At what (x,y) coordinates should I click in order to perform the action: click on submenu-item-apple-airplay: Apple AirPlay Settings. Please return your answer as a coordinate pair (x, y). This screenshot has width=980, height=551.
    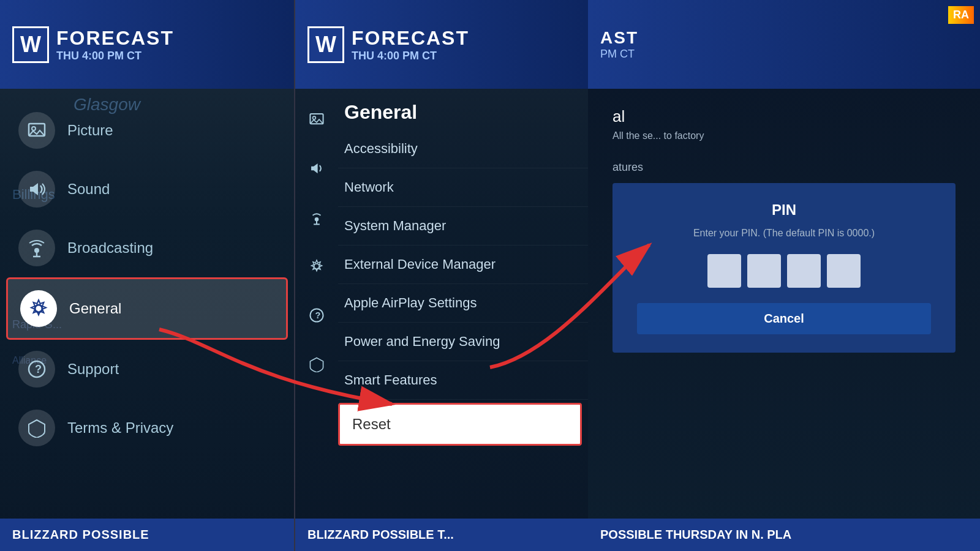
    Looking at the image, I should click on (463, 304).